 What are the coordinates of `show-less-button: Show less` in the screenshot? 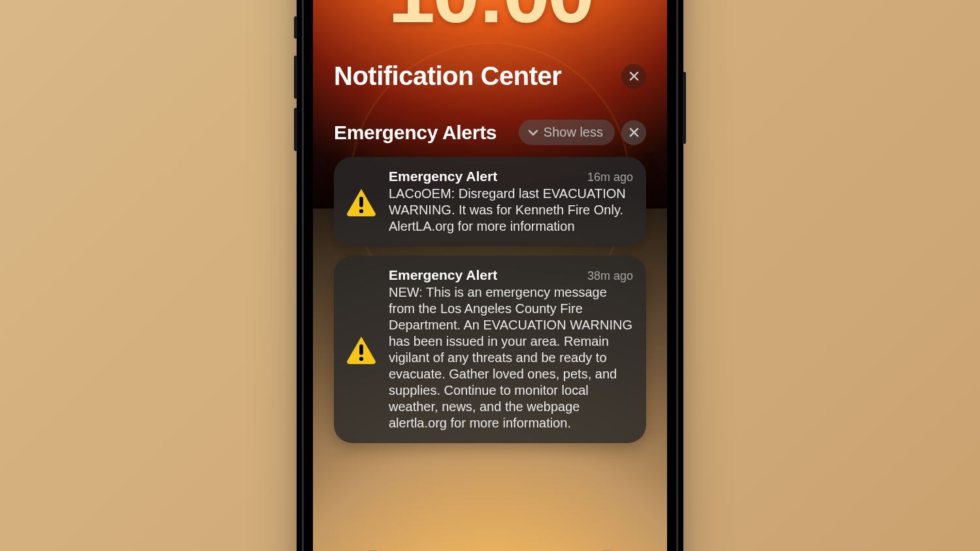 It's located at (567, 132).